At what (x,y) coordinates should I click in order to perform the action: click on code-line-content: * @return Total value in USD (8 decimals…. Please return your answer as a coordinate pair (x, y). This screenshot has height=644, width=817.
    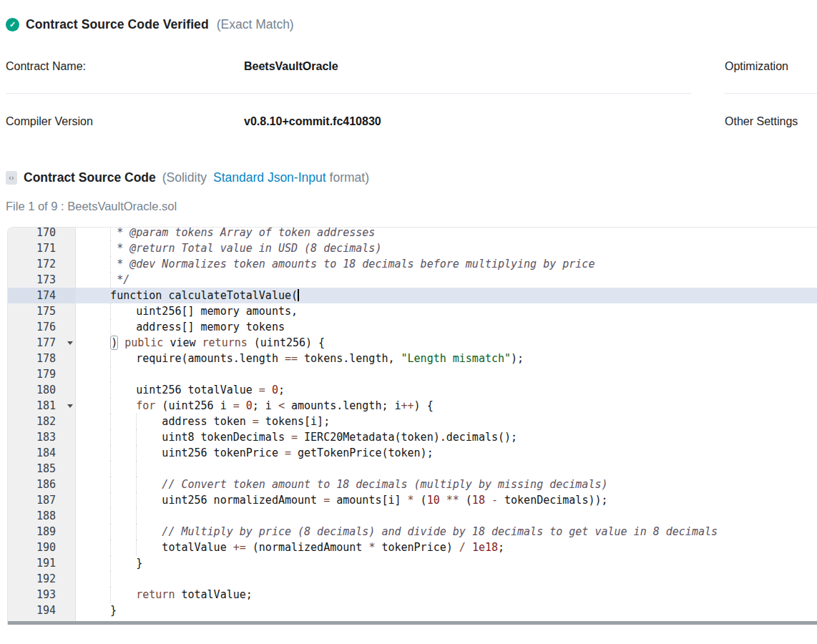
    Looking at the image, I should click on (446, 248).